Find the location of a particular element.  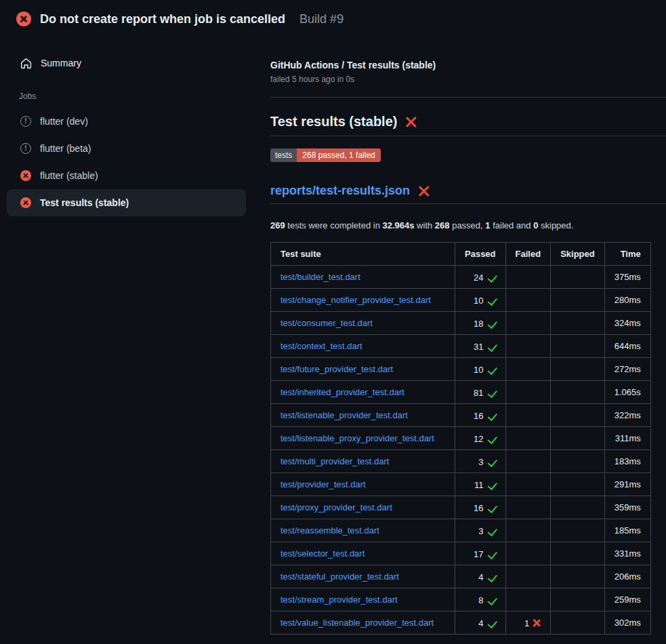

passed-count: 16 is located at coordinates (478, 508).